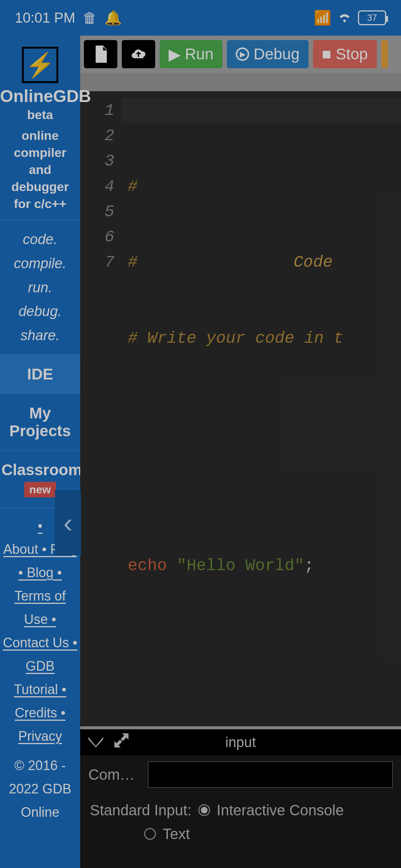  What do you see at coordinates (114, 775) in the screenshot?
I see `command-line-args-label: Com…` at bounding box center [114, 775].